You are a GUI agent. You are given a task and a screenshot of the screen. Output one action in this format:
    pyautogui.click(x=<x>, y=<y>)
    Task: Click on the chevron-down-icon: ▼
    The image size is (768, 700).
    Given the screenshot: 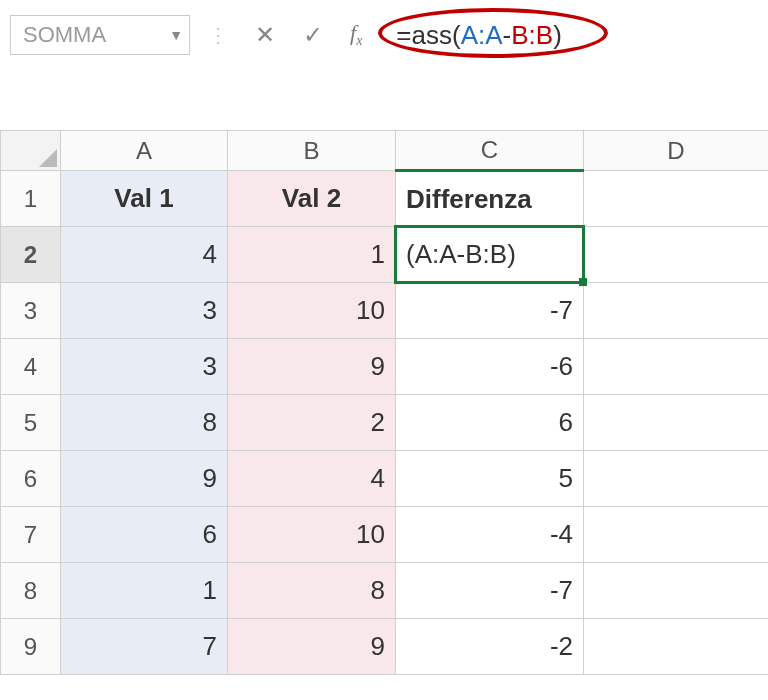 What is the action you would take?
    pyautogui.click(x=176, y=35)
    